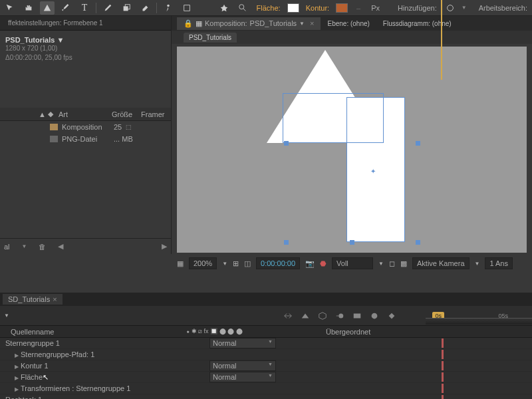 This screenshot has height=399, width=532. I want to click on layer-pfad: ▶Sternengruppe-Pfad: 1, so click(266, 355).